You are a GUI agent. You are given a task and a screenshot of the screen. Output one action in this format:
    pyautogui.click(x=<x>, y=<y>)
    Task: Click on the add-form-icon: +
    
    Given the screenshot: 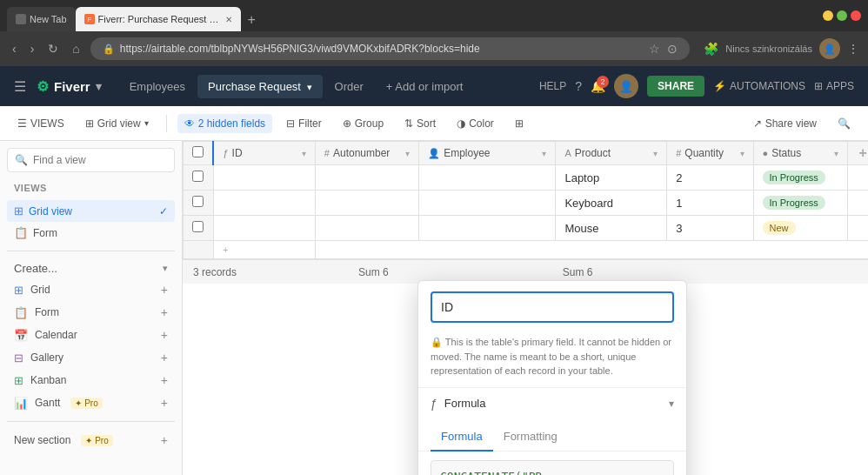 What is the action you would take?
    pyautogui.click(x=164, y=312)
    